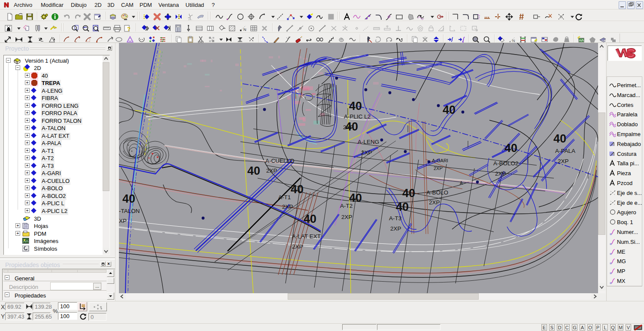 This screenshot has height=331, width=644. Describe the element at coordinates (368, 142) in the screenshot. I see `svg-text: A-LENG` at that location.